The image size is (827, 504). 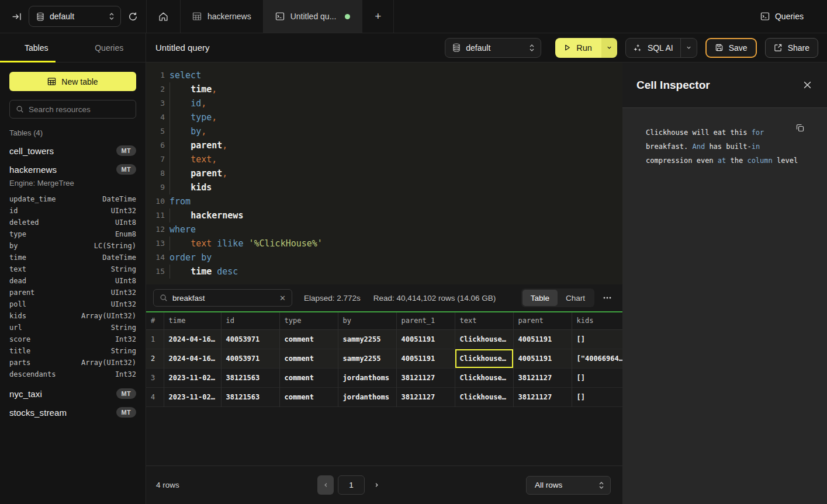 What do you see at coordinates (223, 298) in the screenshot?
I see `results-search-input` at bounding box center [223, 298].